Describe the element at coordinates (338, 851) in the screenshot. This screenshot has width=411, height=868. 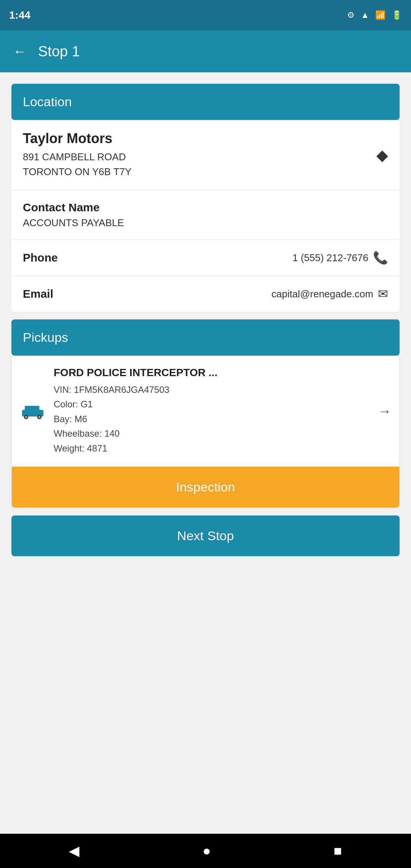
I see `recents-nav-button: ■` at that location.